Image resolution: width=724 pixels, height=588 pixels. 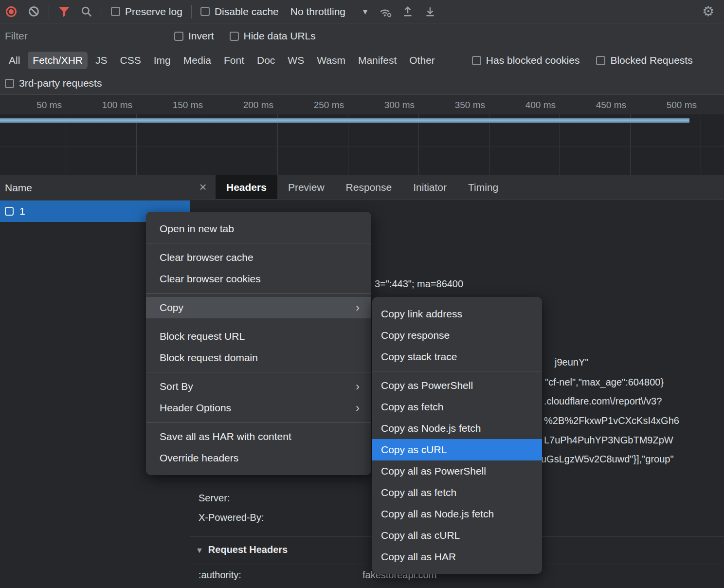 I want to click on menu-item-header-options: Header Options ›, so click(x=259, y=408).